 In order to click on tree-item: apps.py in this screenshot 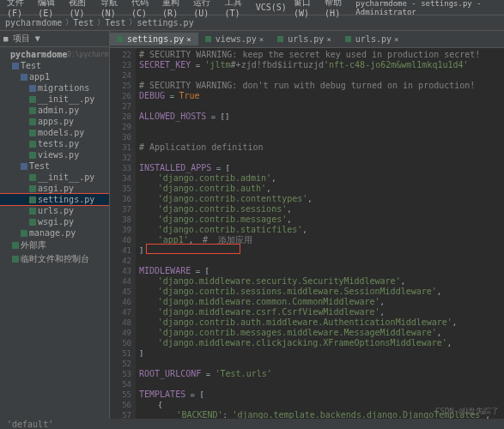, I will do `click(55, 122)`.